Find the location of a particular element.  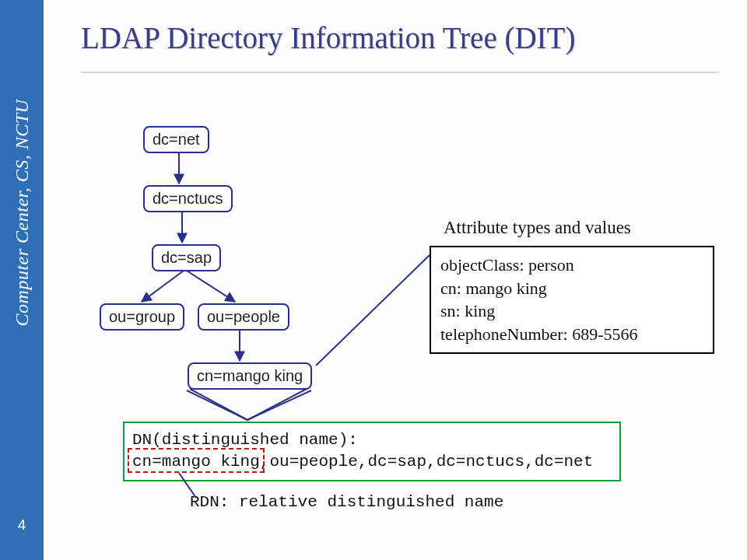

attr-line-2: cn: mango king is located at coordinates (572, 289).